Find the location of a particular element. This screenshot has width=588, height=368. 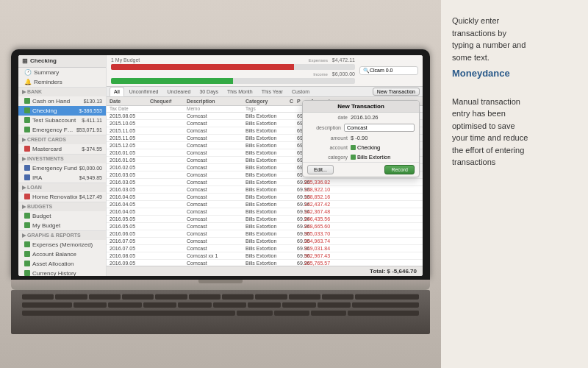

sidebar-item-emerg-reti: Emergency Fund Reti... $0,000.00 is located at coordinates (62, 168).